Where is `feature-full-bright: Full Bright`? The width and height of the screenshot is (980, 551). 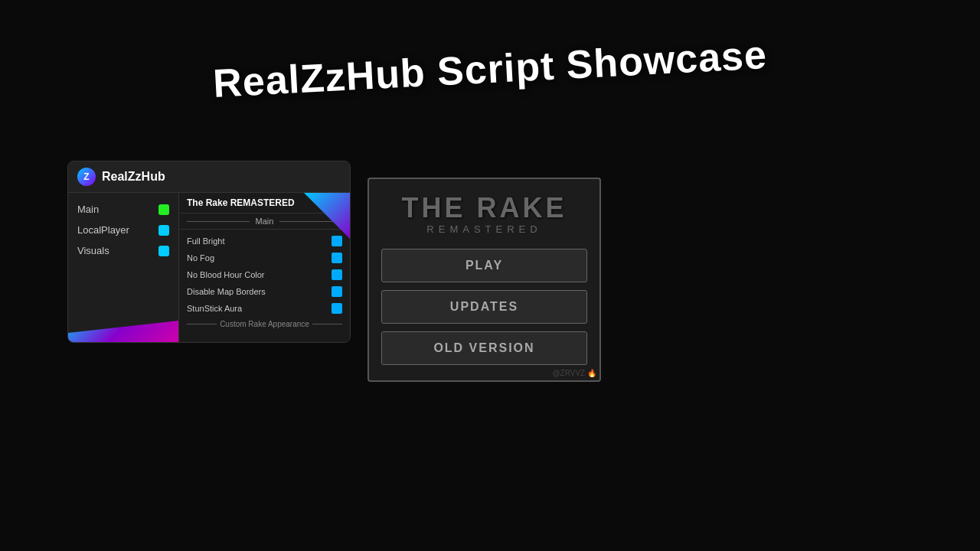
feature-full-bright: Full Bright is located at coordinates (265, 241).